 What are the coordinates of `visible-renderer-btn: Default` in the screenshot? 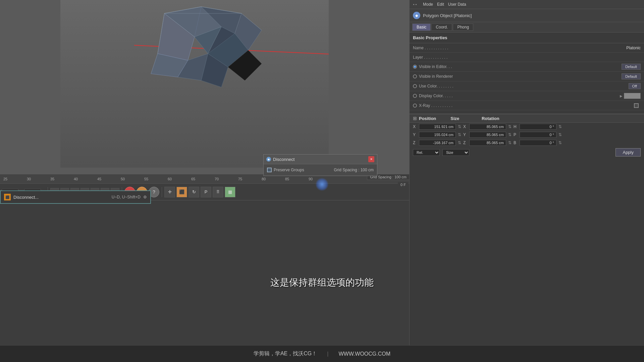 It's located at (631, 76).